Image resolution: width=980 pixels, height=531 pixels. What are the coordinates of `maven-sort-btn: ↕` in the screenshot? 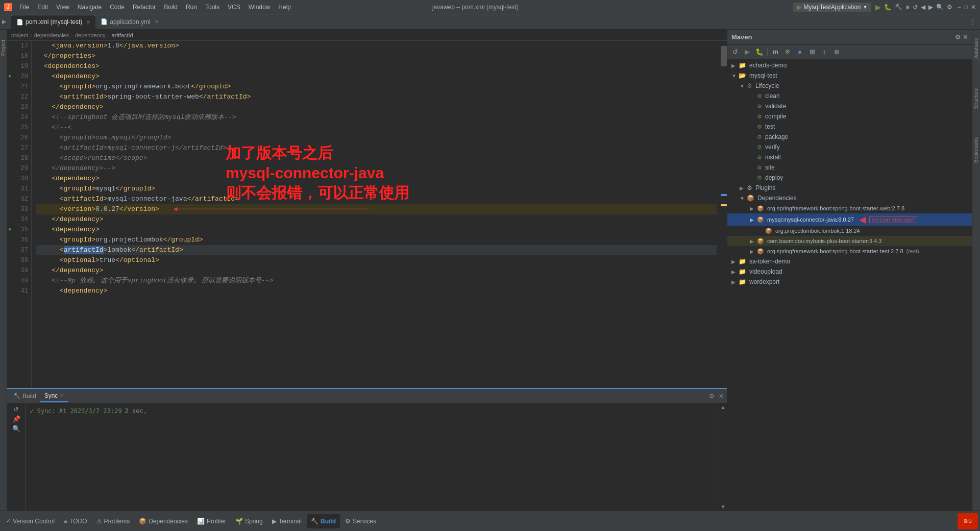 It's located at (824, 52).